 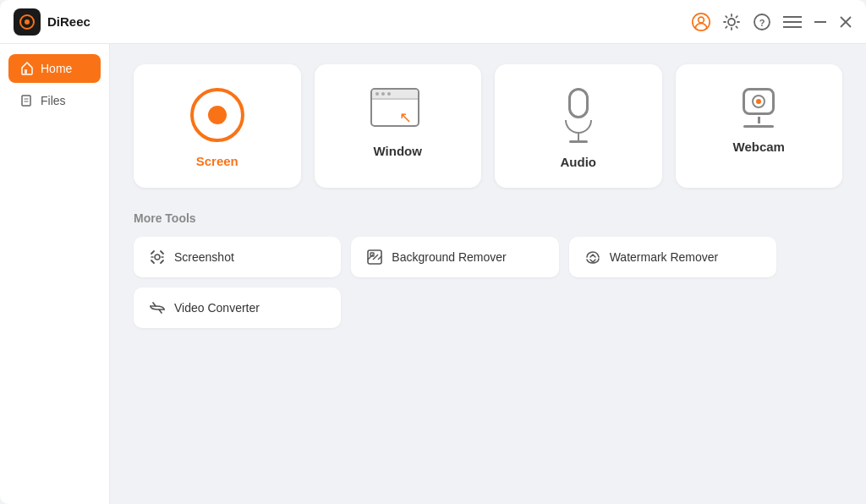 What do you see at coordinates (397, 110) in the screenshot?
I see `window-record-icon: ↖` at bounding box center [397, 110].